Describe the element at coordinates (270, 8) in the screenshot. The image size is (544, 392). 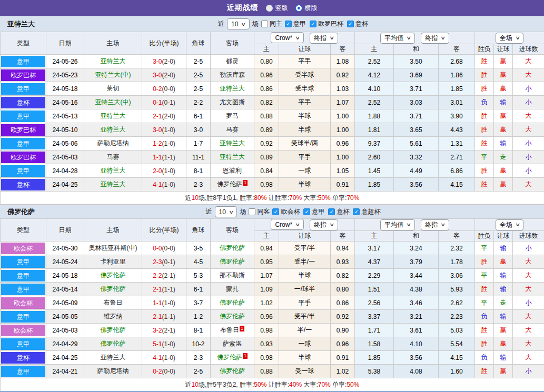
I see `radio-unselected-icon` at that location.